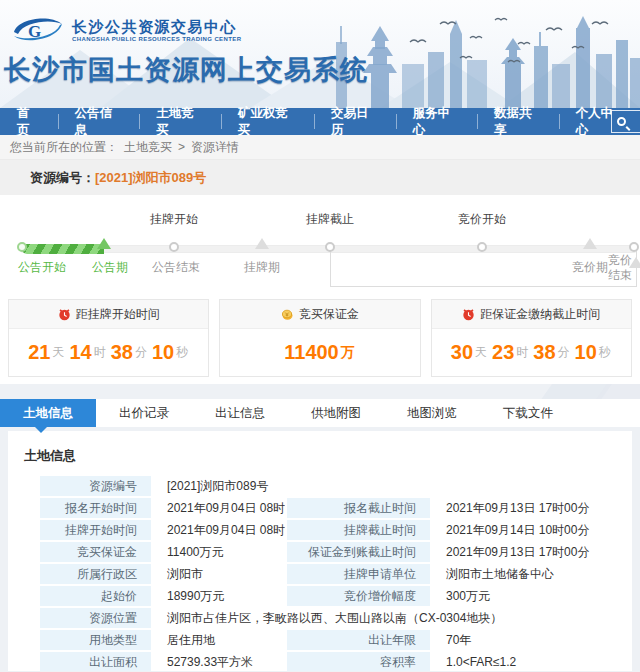 The image size is (640, 672). What do you see at coordinates (358, 596) in the screenshot?
I see `field-label: 竞价增价幅度` at bounding box center [358, 596].